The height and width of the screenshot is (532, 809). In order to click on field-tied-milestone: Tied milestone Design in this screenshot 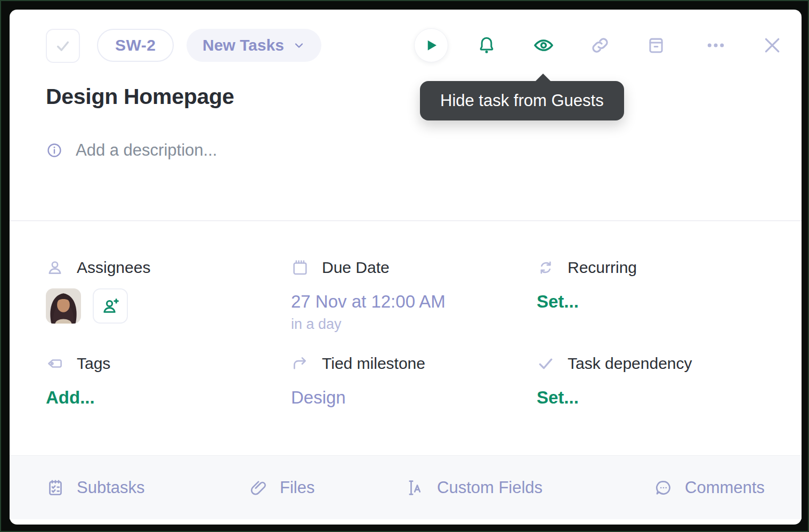, I will do `click(408, 381)`.